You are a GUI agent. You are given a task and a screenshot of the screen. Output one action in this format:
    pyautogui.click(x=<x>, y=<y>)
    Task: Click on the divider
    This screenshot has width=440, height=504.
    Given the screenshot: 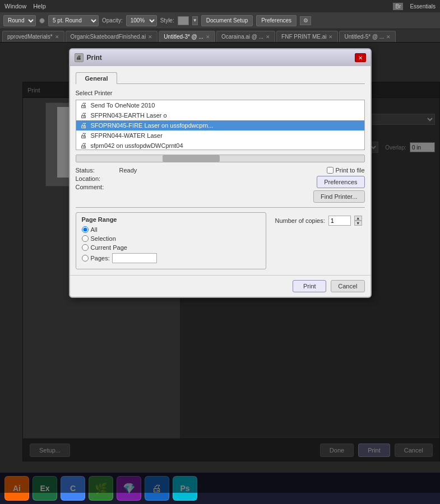 What is the action you would take?
    pyautogui.click(x=220, y=207)
    